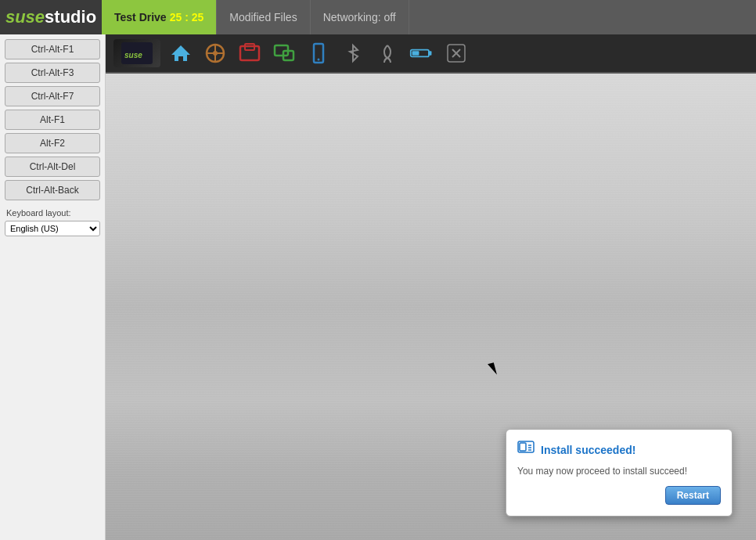  I want to click on svg-text: suse, so click(133, 55).